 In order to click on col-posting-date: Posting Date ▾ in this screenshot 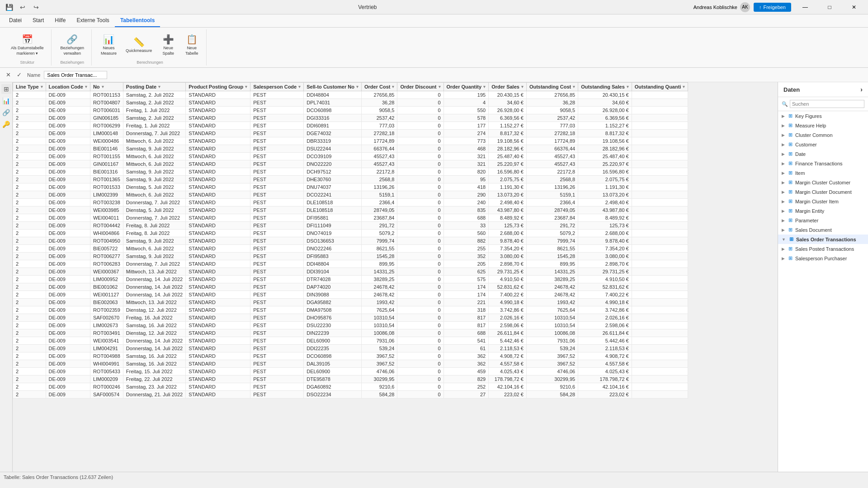, I will do `click(154, 87)`.